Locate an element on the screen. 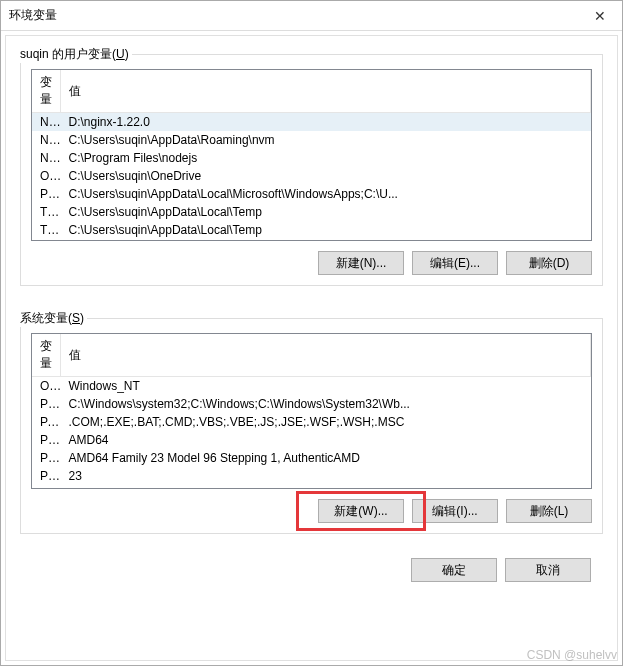  table-row: PROCESSOR_LEVEL23 is located at coordinates (312, 476).